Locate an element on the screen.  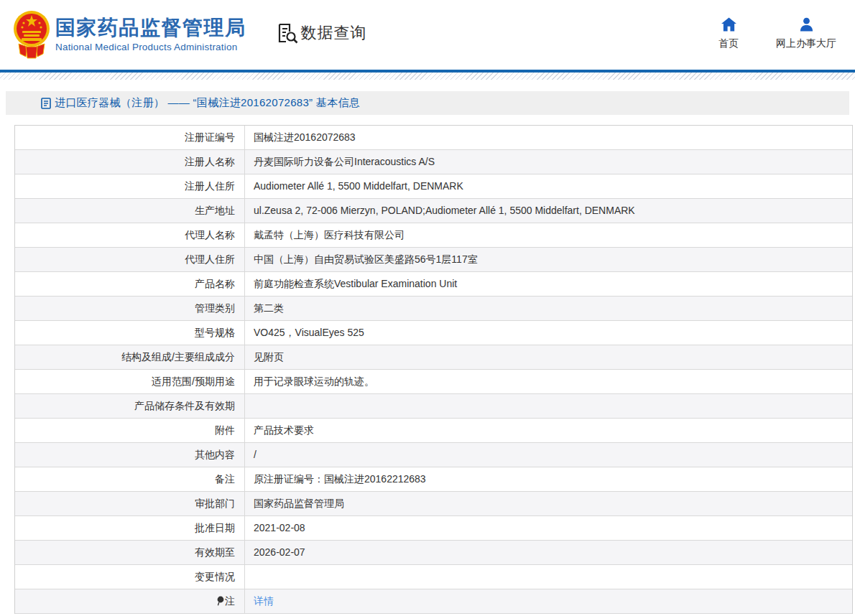
row-value: 丹麦国际听力设备公司Interacoustics A/S is located at coordinates (549, 162).